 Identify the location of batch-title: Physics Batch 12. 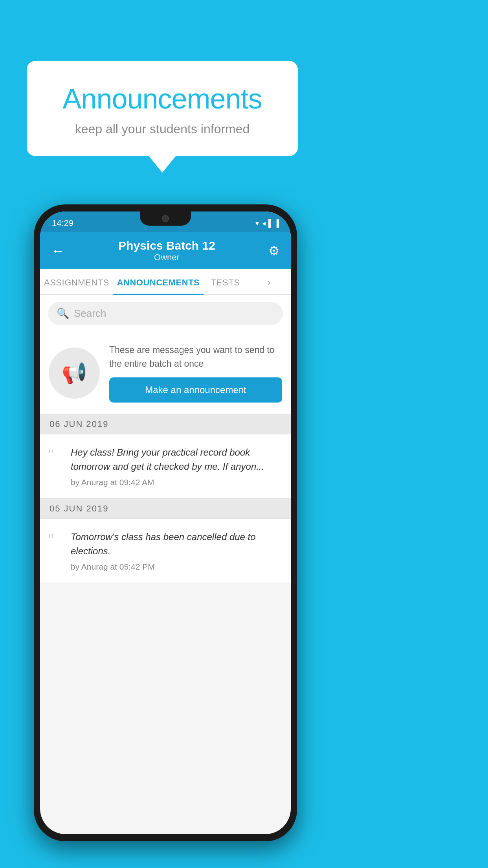
(167, 246).